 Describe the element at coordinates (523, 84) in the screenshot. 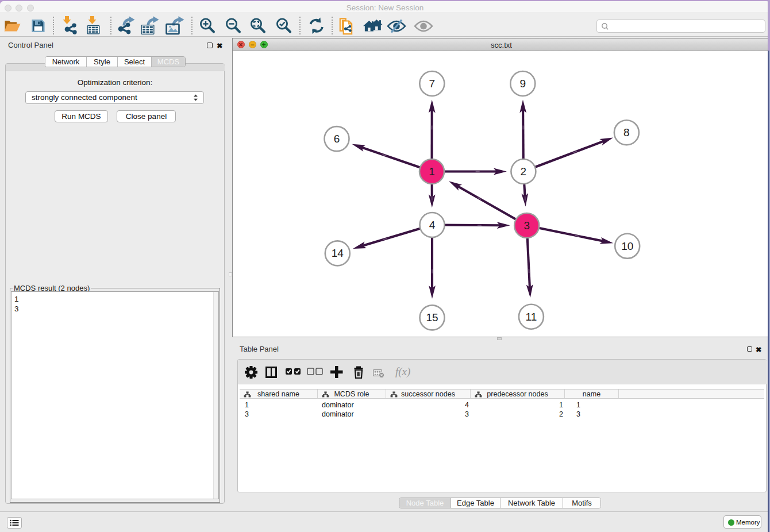

I see `svg-text: 9` at that location.